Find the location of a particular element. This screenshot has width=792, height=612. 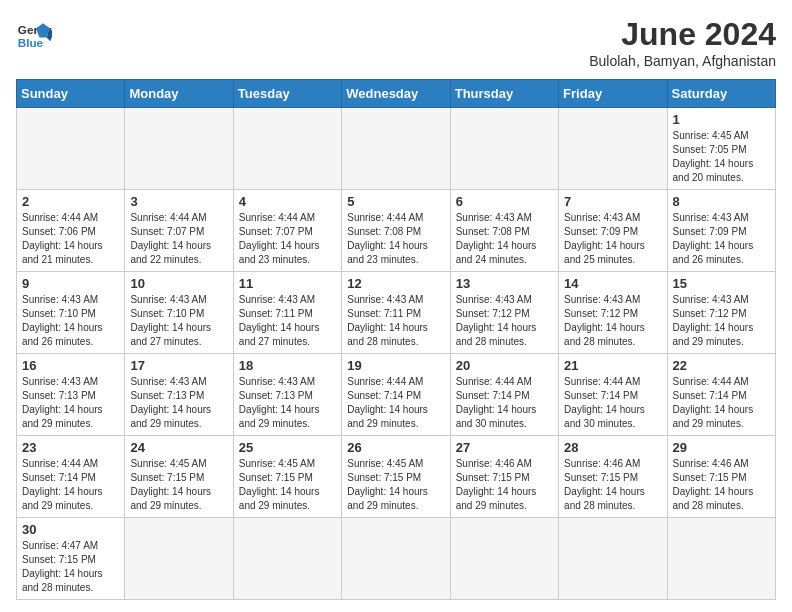

day-number: 24 is located at coordinates (178, 448).